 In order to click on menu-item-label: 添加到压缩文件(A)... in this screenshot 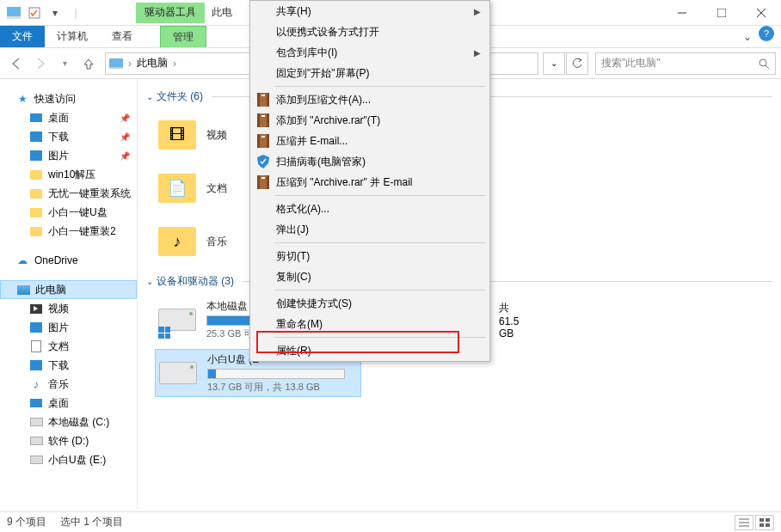, I will do `click(323, 100)`.